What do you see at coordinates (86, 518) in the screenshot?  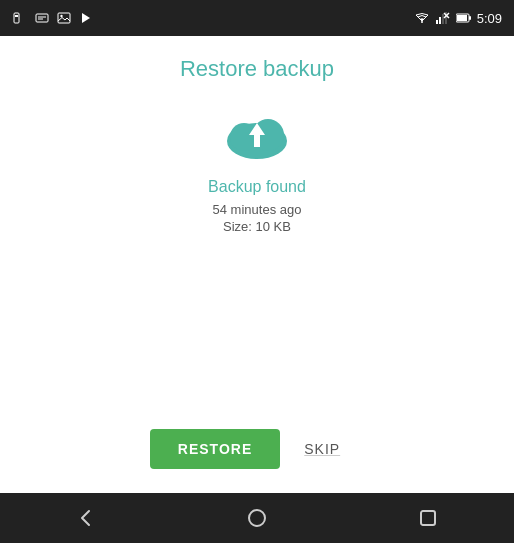 I see `back-button` at bounding box center [86, 518].